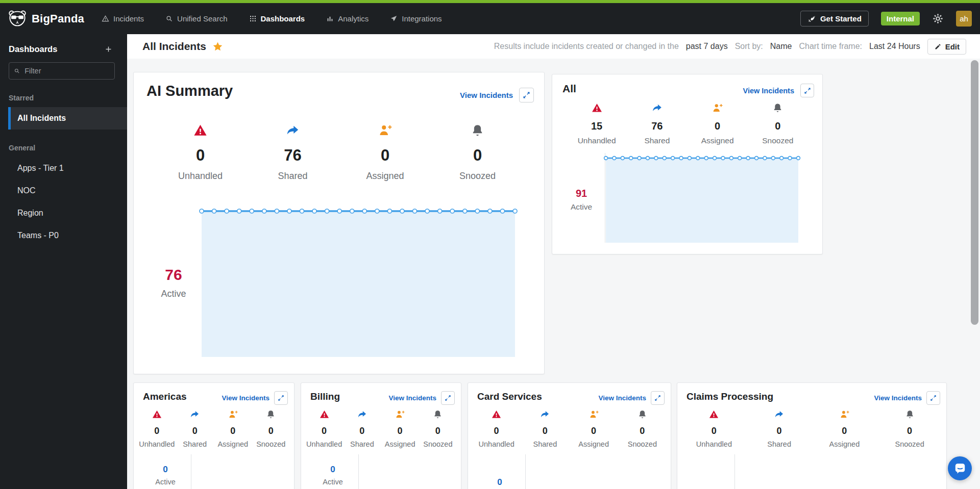  I want to click on nav-item-dashboards: Dashboards, so click(277, 18).